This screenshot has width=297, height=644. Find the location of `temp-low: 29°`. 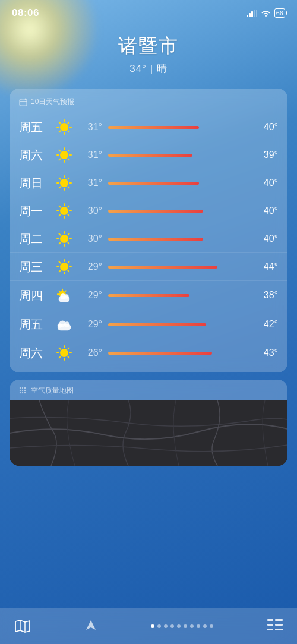

temp-low: 29° is located at coordinates (89, 295).